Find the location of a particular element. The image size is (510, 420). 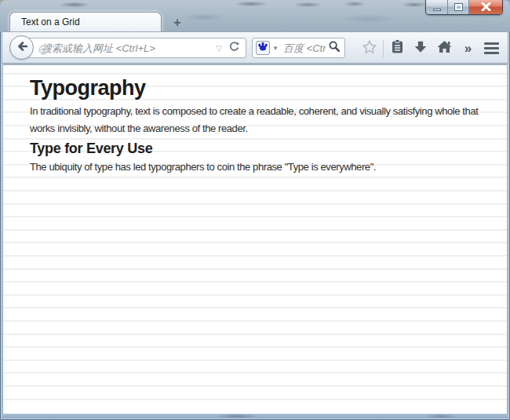

search-bar: ▼ is located at coordinates (298, 48).